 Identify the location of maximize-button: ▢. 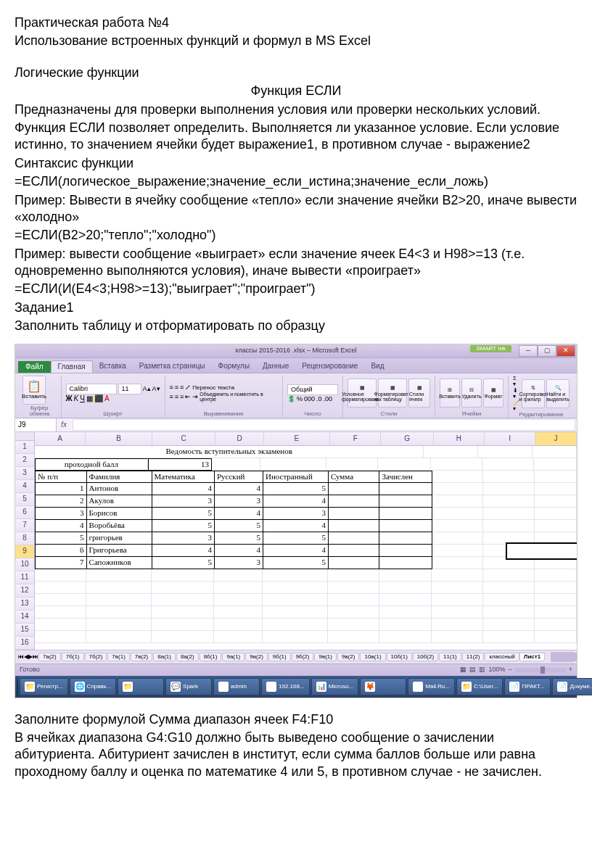
(547, 351).